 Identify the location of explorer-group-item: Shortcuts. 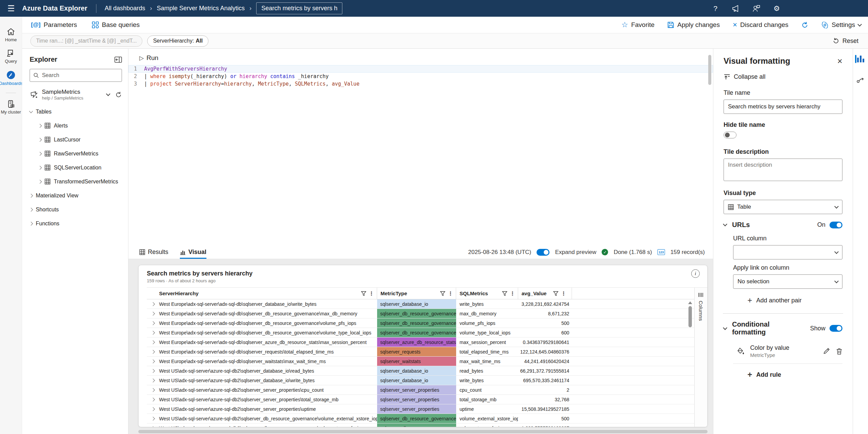
(76, 209).